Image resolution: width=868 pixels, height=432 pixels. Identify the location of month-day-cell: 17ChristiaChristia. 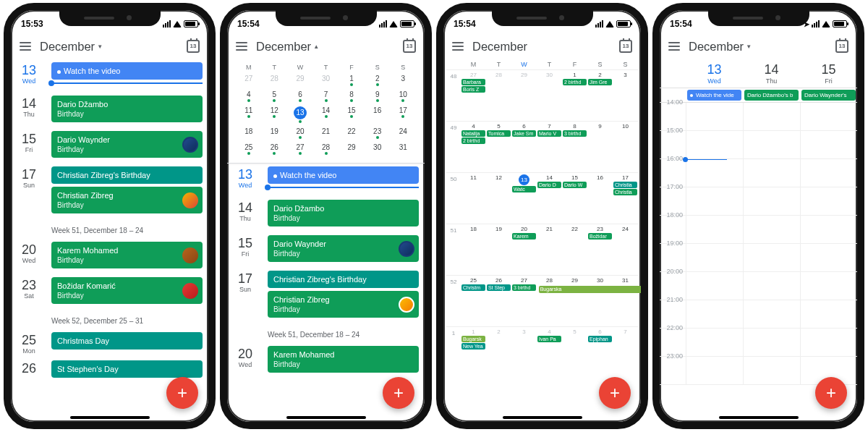
(625, 198).